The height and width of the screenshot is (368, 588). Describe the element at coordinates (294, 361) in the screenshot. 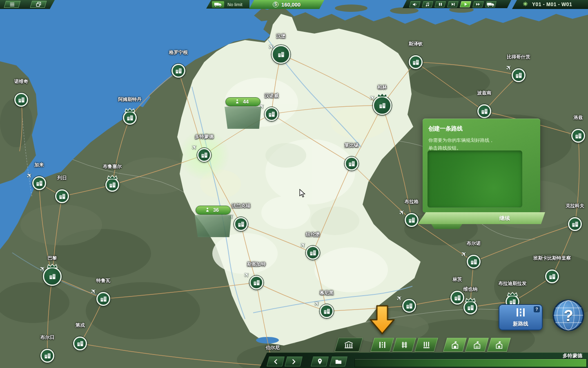

I see `chevron-right-icon` at that location.